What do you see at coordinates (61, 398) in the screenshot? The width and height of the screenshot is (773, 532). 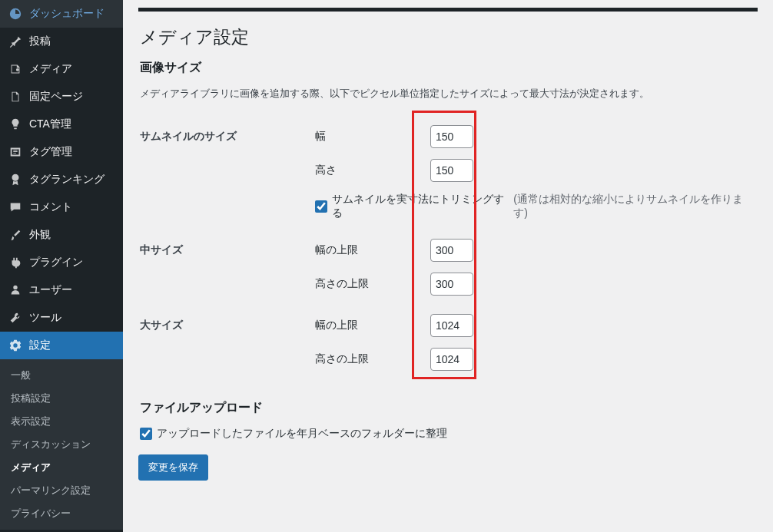 I see `submenu-writing: 投稿設定` at bounding box center [61, 398].